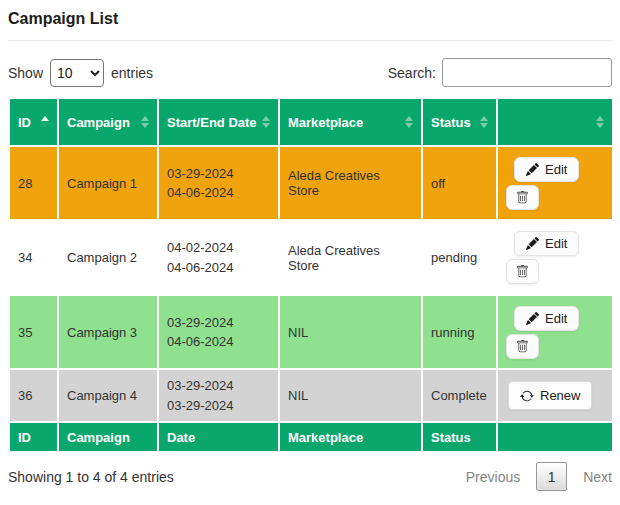 This screenshot has height=505, width=620. I want to click on header-label: ID, so click(24, 122).